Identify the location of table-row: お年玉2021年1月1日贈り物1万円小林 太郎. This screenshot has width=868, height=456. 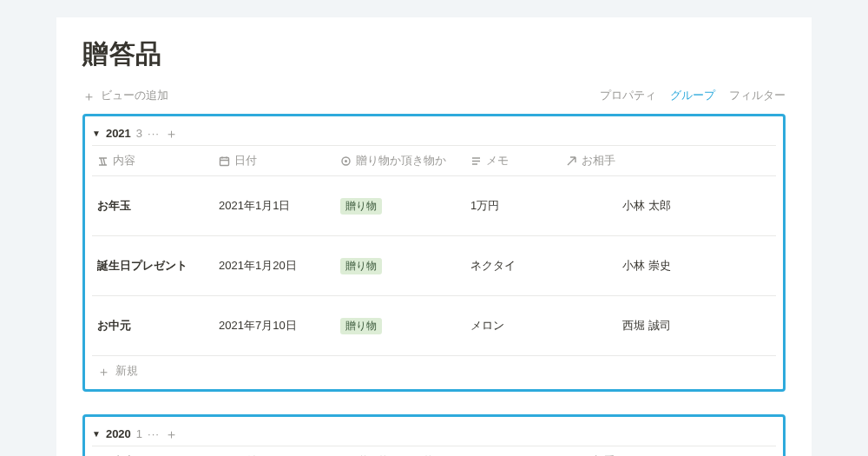
(434, 205).